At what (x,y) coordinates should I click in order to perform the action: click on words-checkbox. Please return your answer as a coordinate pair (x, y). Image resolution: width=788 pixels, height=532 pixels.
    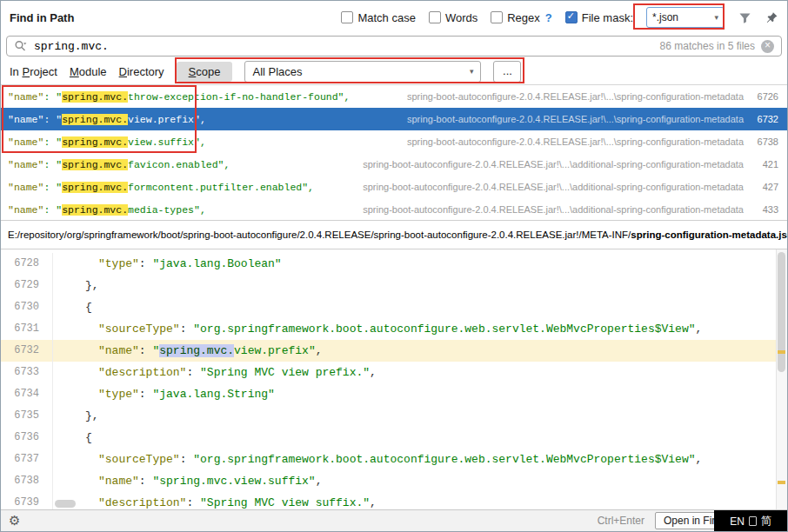
    Looking at the image, I should click on (435, 17).